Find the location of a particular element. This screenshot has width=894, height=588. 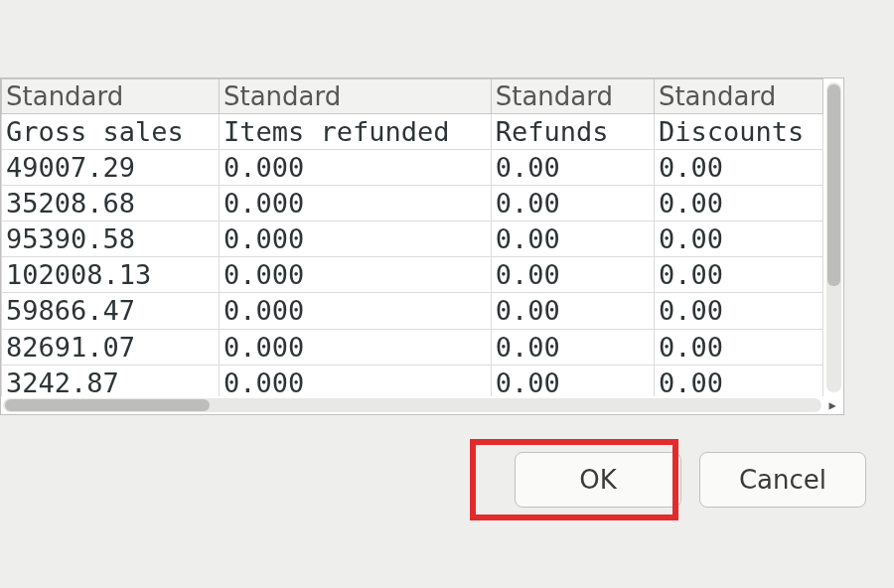

column-type-3: Standard is located at coordinates (738, 97).